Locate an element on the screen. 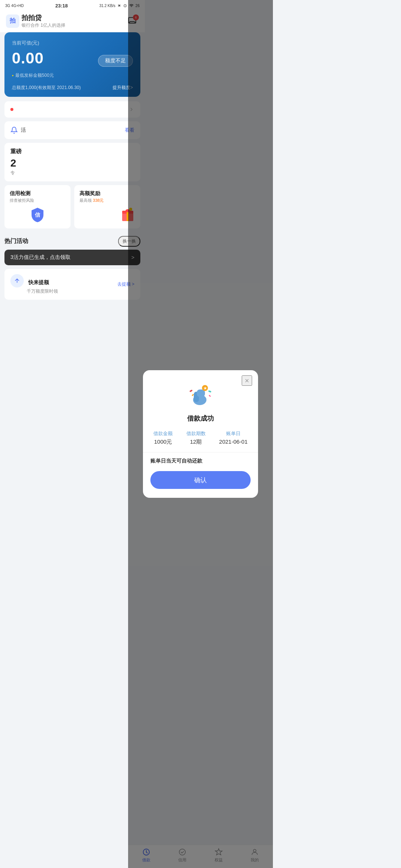 This screenshot has height=868, width=401. credit-check-card: 信用检测 排查被拒风险 信 is located at coordinates (38, 207).